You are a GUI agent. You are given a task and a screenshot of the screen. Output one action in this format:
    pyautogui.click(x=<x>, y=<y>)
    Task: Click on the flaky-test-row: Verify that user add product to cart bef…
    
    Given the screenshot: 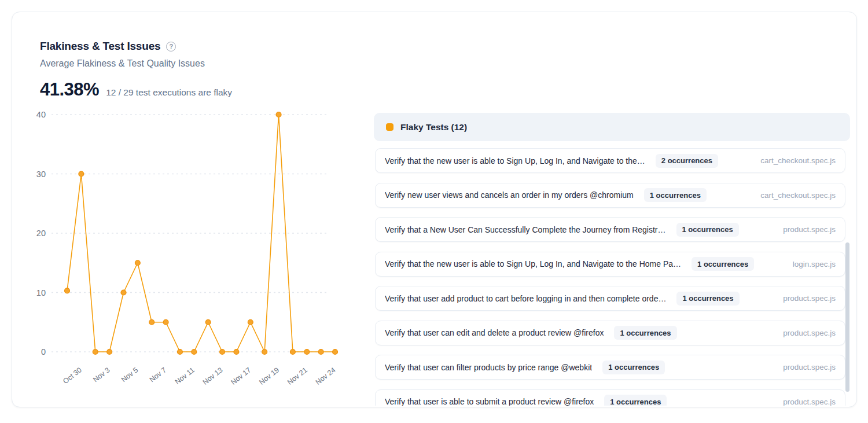 What is the action you would take?
    pyautogui.click(x=610, y=299)
    